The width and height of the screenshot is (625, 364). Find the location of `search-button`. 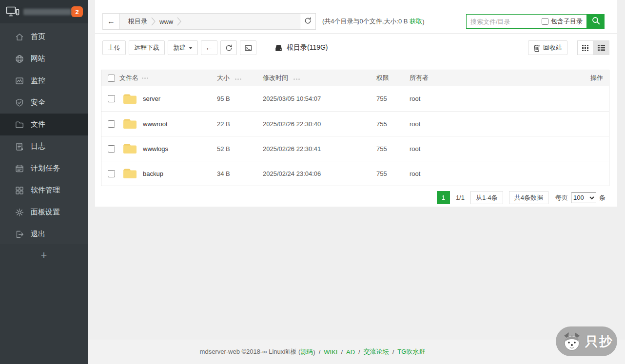

search-button is located at coordinates (596, 21).